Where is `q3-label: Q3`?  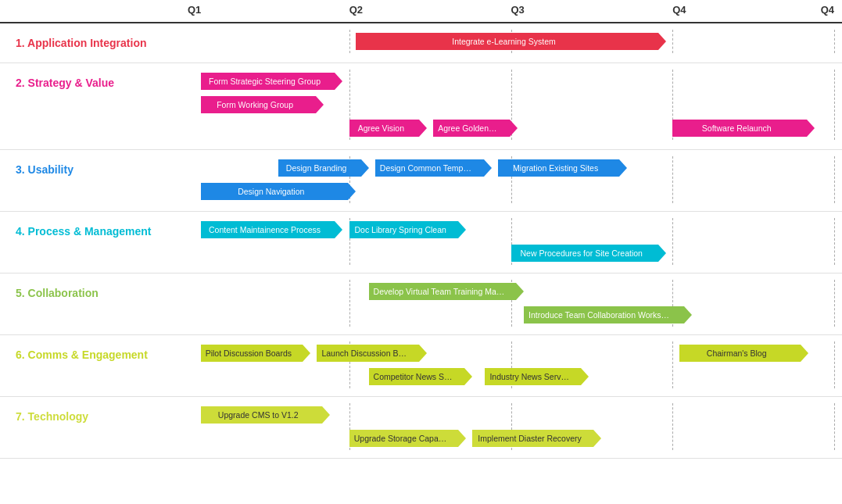
q3-label: Q3 is located at coordinates (518, 9).